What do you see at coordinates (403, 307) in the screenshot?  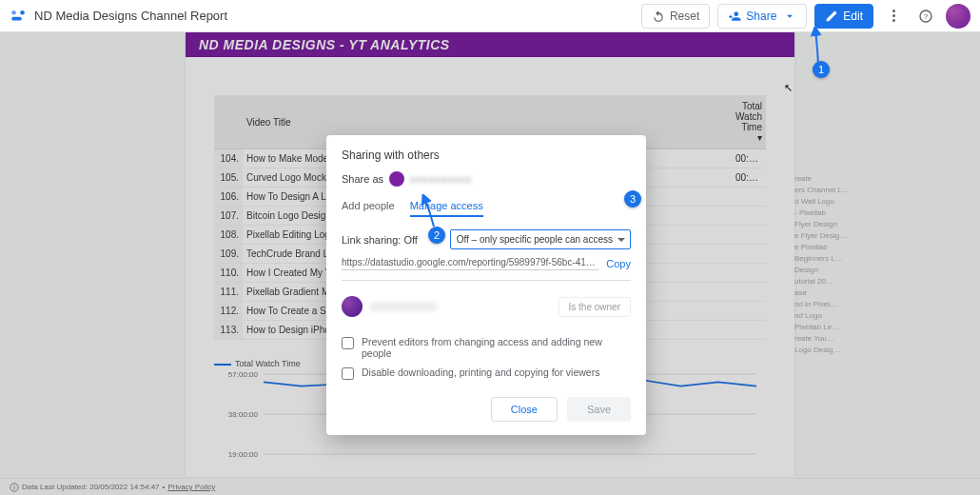 I see `owner-name` at bounding box center [403, 307].